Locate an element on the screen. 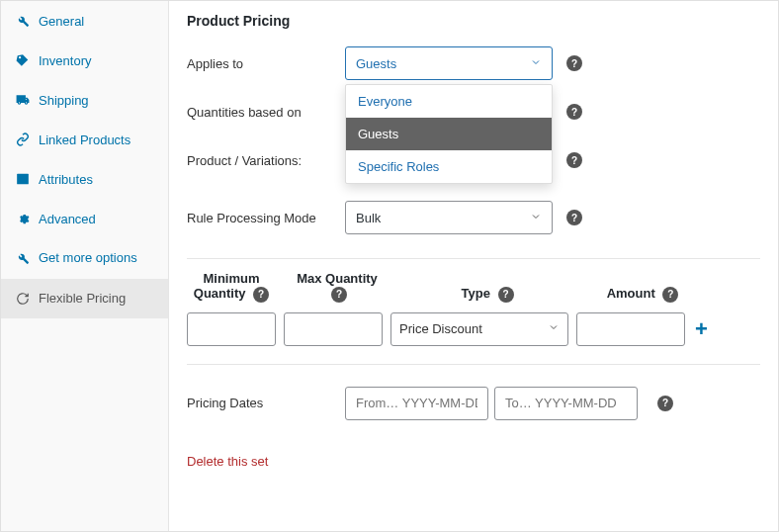 Image resolution: width=779 pixels, height=532 pixels. page-title: Product Pricing is located at coordinates (474, 21).